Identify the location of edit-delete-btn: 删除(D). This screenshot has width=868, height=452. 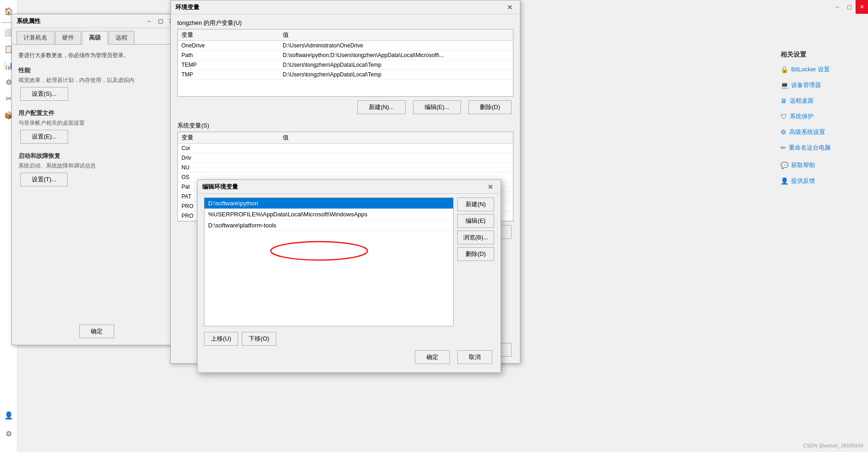
(476, 254).